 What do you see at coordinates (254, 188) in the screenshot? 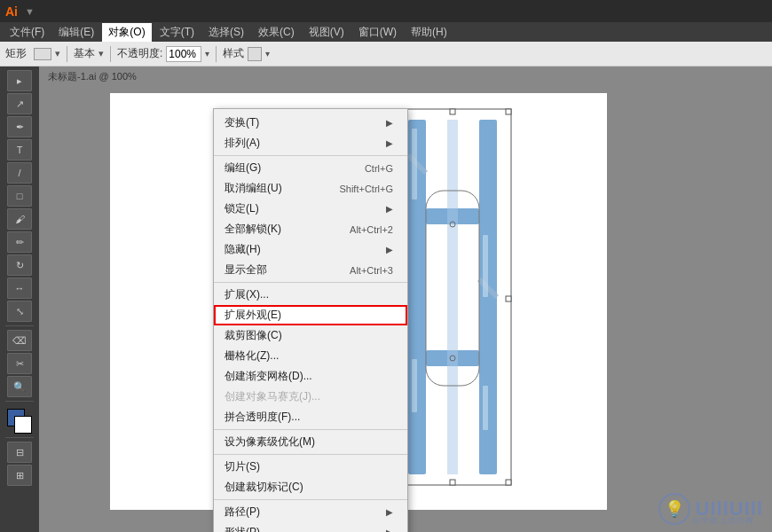
I see `dd-item-label-1-1: 取消编组(U)` at bounding box center [254, 188].